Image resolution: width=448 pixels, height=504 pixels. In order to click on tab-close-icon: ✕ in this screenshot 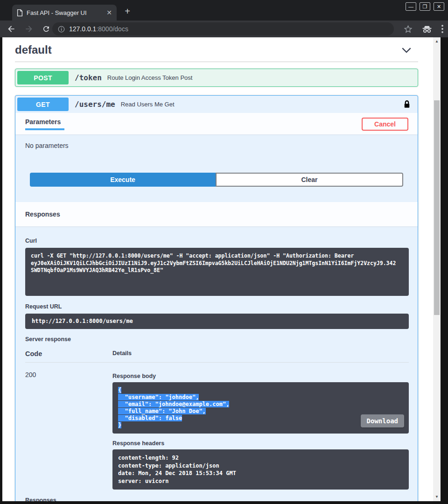, I will do `click(109, 13)`.